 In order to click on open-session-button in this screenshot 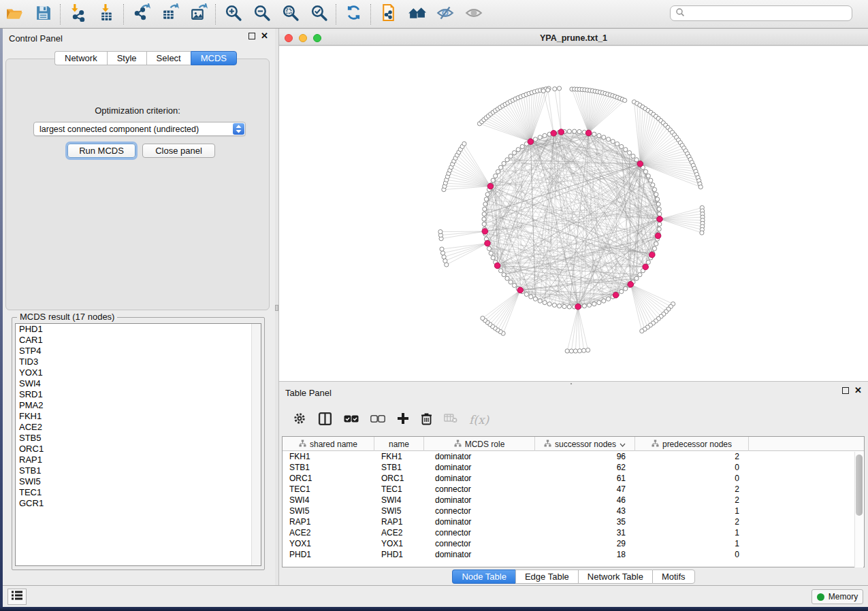, I will do `click(14, 14)`.